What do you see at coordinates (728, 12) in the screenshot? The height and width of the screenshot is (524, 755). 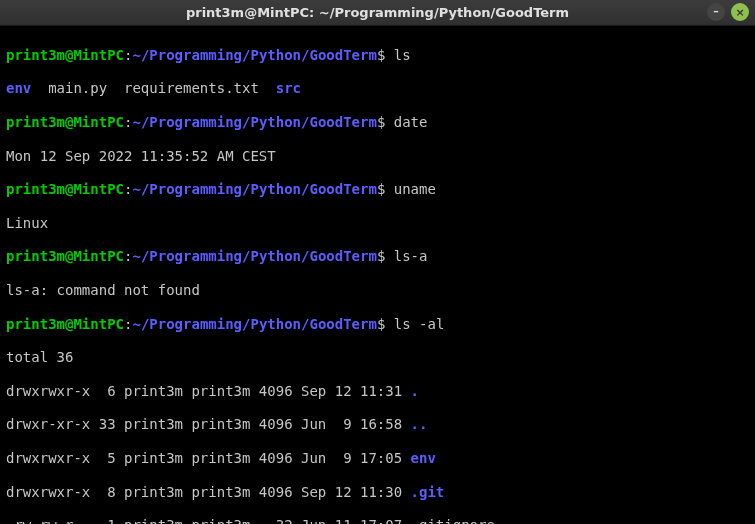 I see `window-controls: – ×` at bounding box center [728, 12].